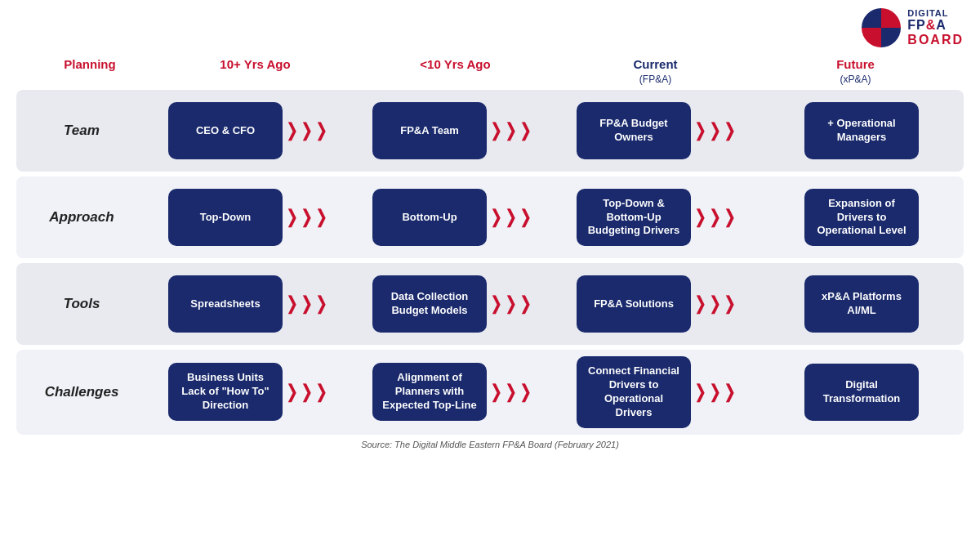 This screenshot has height=554, width=980. Describe the element at coordinates (430, 392) in the screenshot. I see `dark-box-3-1: Alignment of Planners with Expected Top-…` at that location.